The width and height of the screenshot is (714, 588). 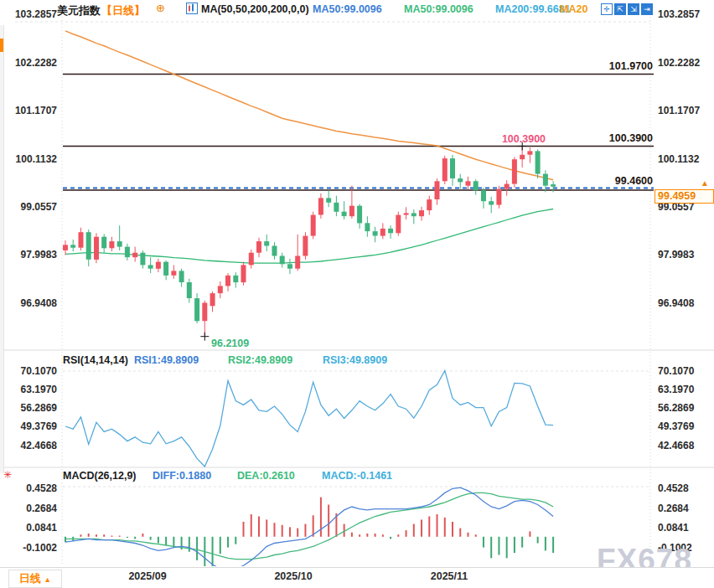 What do you see at coordinates (182, 476) in the screenshot?
I see `diff-value: DIFF:0.1880` at bounding box center [182, 476].